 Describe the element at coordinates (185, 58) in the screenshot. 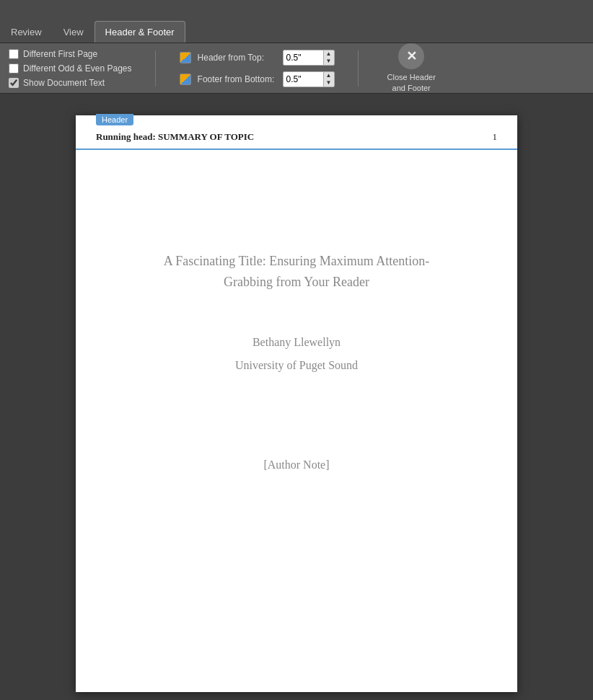

I see `header-icon-rect` at that location.